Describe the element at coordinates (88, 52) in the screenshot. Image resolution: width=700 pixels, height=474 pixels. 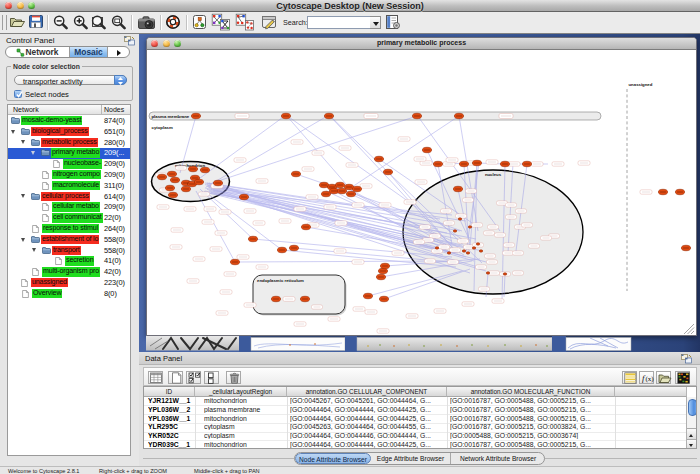
I see `tab-mosaic: Mosaic` at that location.